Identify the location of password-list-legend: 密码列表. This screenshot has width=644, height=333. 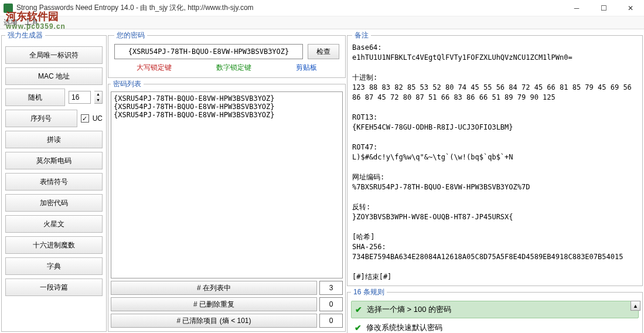
(127, 84).